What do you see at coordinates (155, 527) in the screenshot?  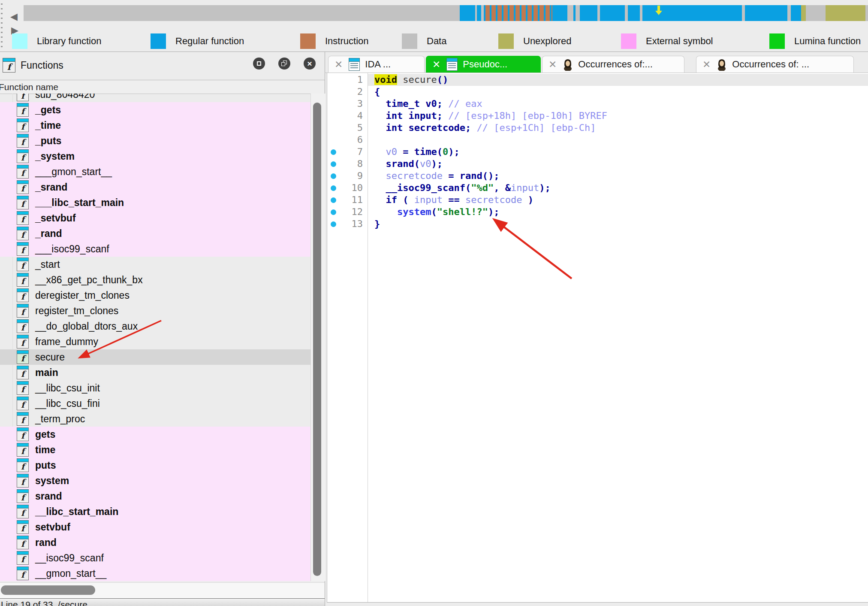 I see `function-row-setvbuf: fsetvbuf` at bounding box center [155, 527].